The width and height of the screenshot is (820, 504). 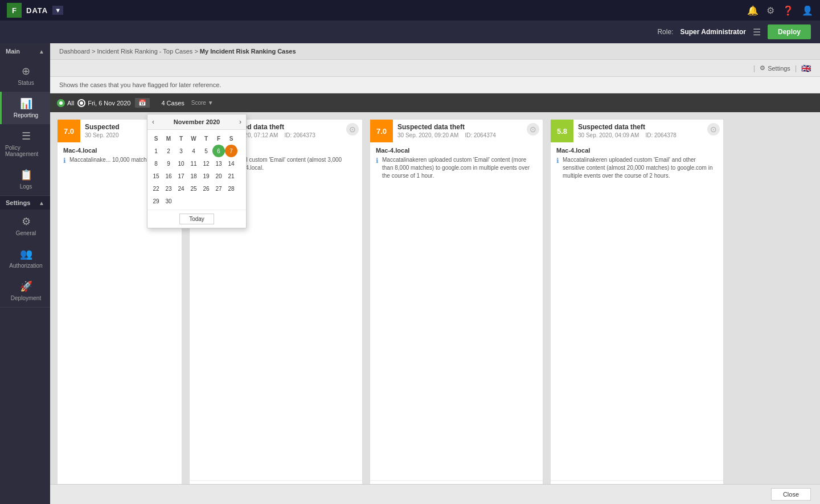 I want to click on breadcrumb-dashboard: Dashboard, so click(x=75, y=51).